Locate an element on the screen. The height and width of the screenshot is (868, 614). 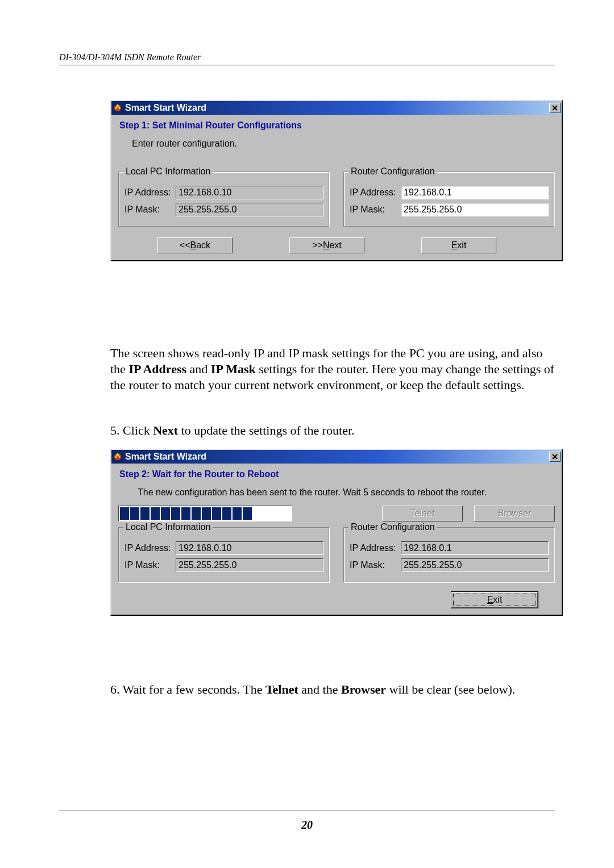
wizard-dialog-step2: Smart Start Wizard Step 2: Wait for the … is located at coordinates (337, 532).